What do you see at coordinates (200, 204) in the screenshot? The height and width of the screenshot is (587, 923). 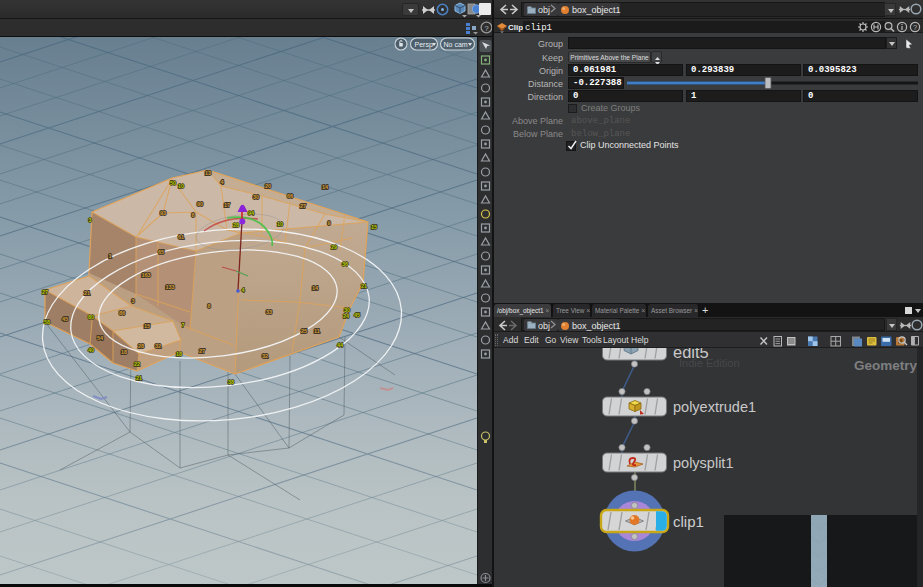 I see `svg-text: 90` at bounding box center [200, 204].